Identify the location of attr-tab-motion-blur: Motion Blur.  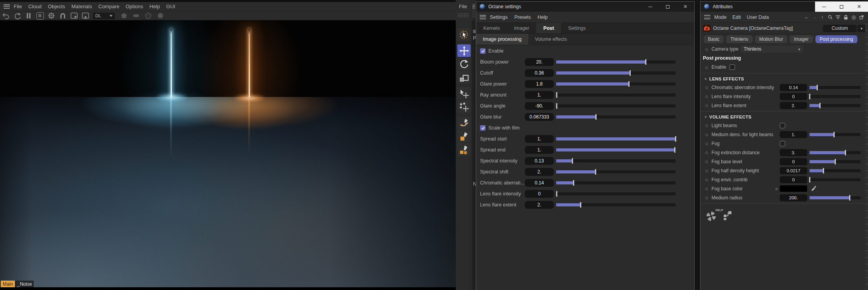
(771, 39).